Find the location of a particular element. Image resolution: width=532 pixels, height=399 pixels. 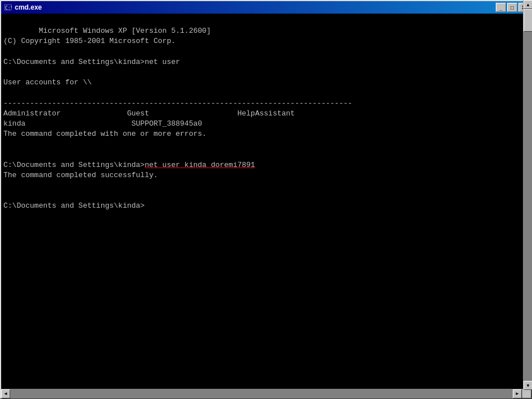

scroll-right-button: ► is located at coordinates (517, 394).